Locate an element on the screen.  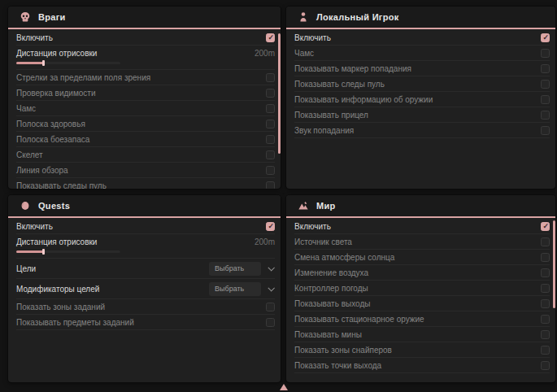
toggle-row: Изменение воздуха is located at coordinates (422, 273).